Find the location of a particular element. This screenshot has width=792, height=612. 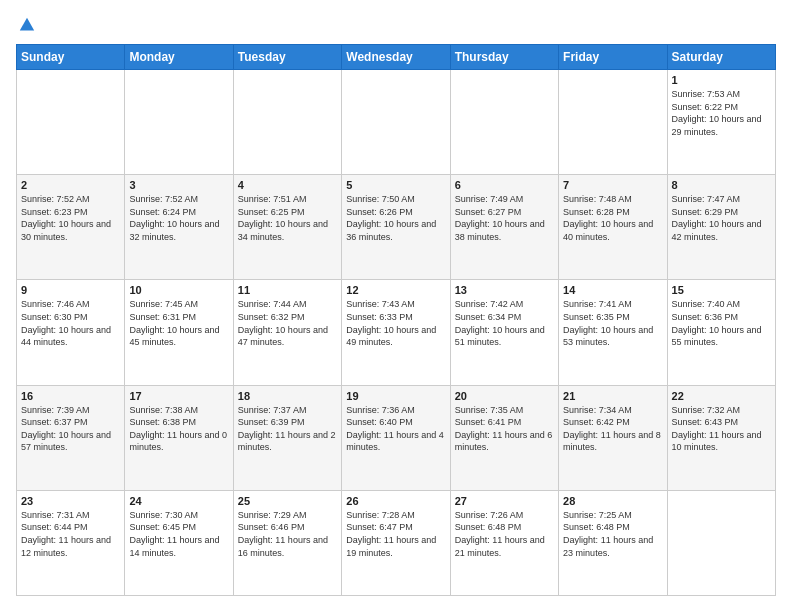

day-number: 4 is located at coordinates (288, 185).